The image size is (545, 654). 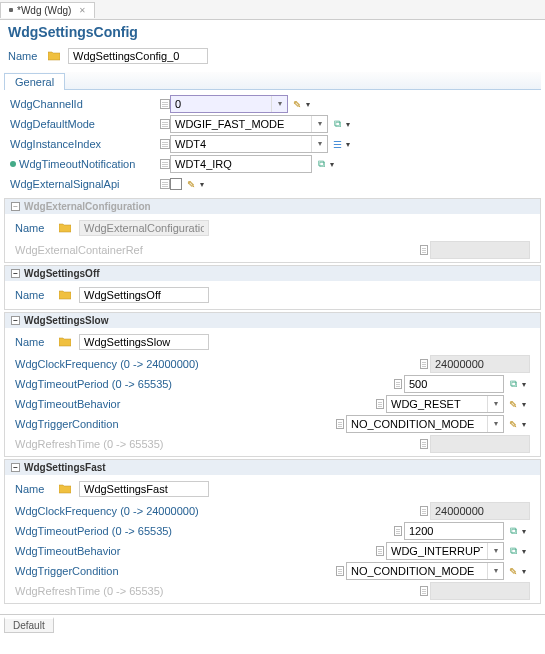 What do you see at coordinates (85, 144) in the screenshot?
I see `label-instance-index: WdgInstanceIndex` at bounding box center [85, 144].